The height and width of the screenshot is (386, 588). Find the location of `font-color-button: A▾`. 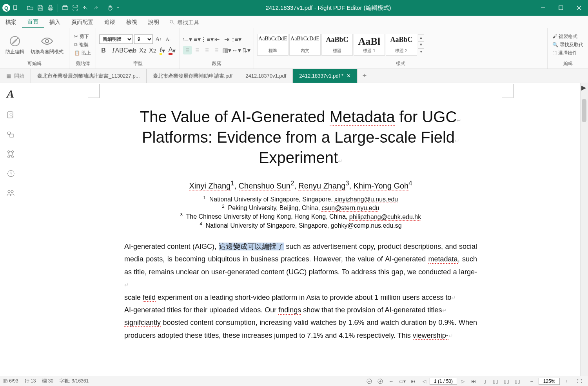

font-color-button: A▾ is located at coordinates (172, 51).